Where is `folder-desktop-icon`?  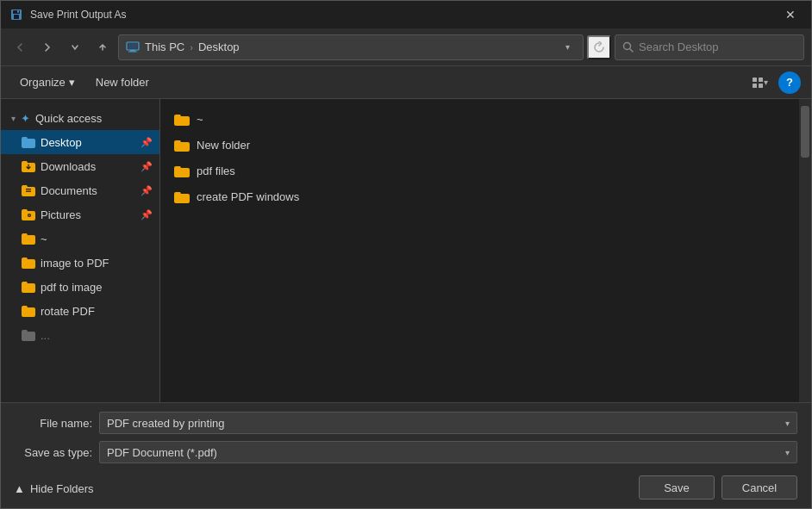
folder-desktop-icon is located at coordinates (28, 142).